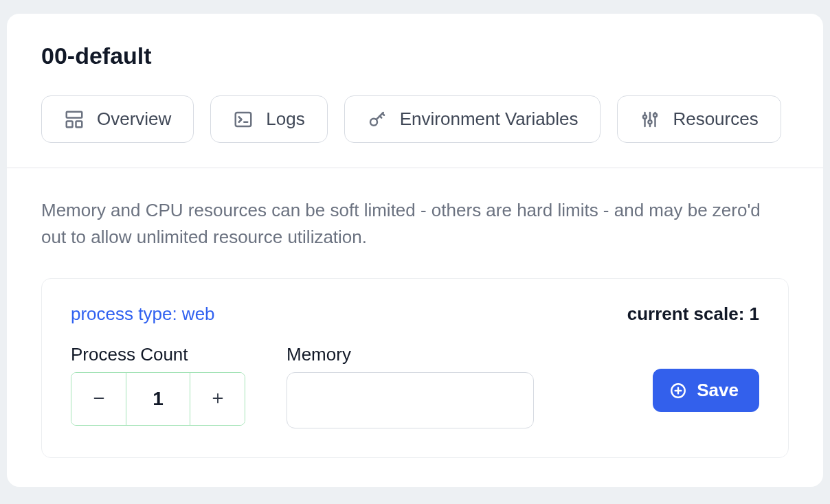  I want to click on resources-description: Memory and CPU resources can be soft lim…, so click(415, 224).